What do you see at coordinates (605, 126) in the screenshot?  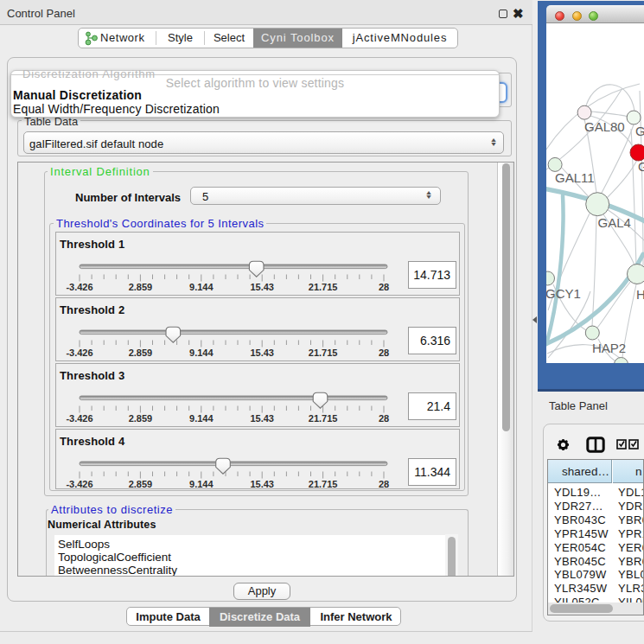 I see `svg-text: GAL80` at bounding box center [605, 126].